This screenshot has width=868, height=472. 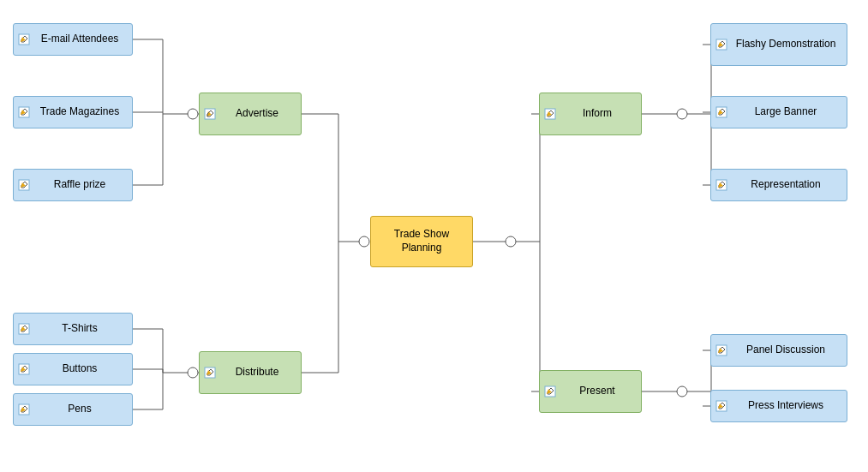 I want to click on present-node: Present, so click(x=590, y=391).